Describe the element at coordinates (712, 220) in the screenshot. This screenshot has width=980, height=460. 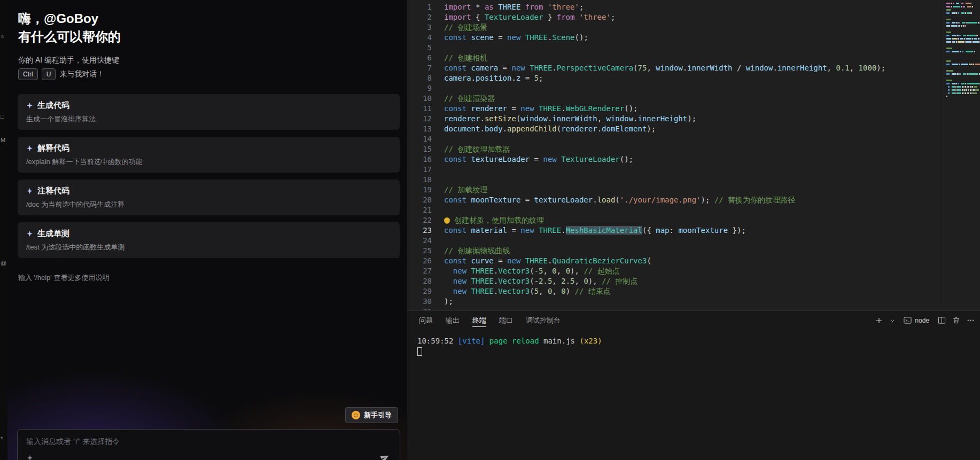
I see `code-line: 创建材质，使用加载的纹理` at that location.